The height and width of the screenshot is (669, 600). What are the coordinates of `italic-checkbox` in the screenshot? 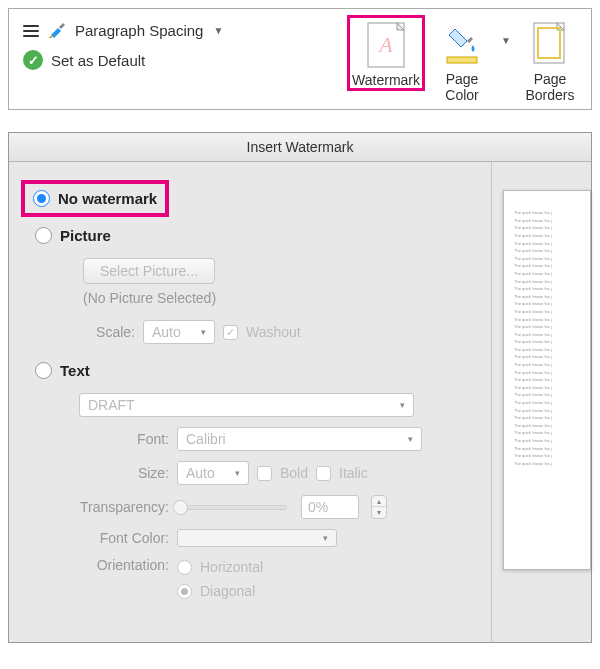 It's located at (324, 474).